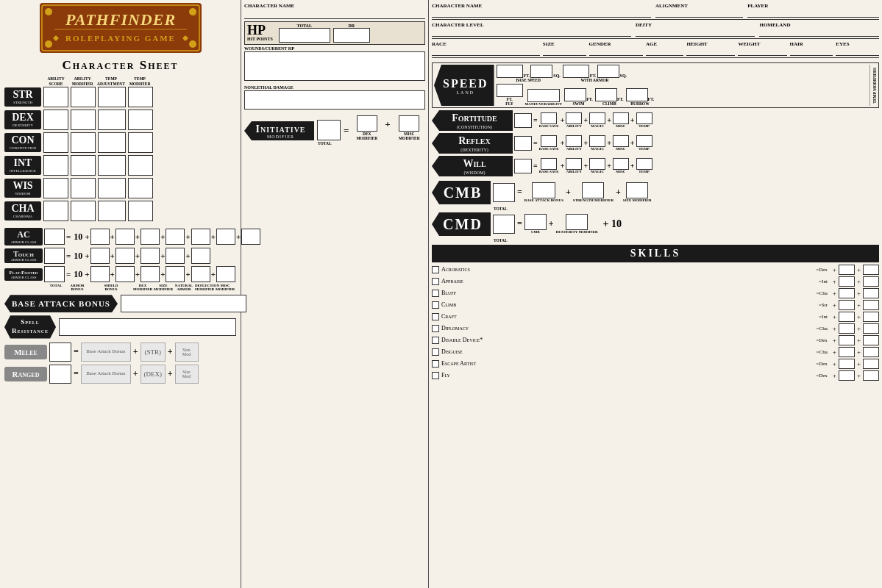  Describe the element at coordinates (54, 256) in the screenshot. I see `touch-total` at that location.